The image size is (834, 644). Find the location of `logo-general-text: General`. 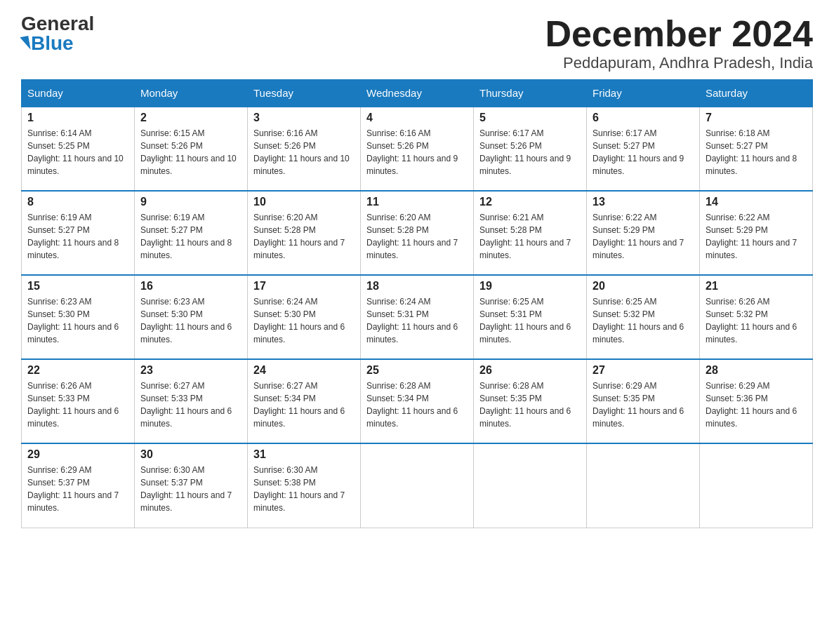

logo-general-text: General is located at coordinates (58, 24).